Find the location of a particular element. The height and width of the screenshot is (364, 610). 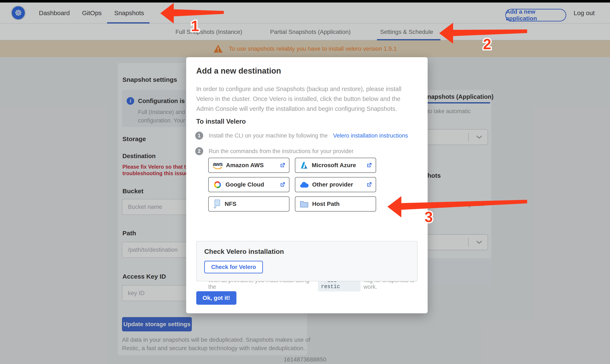

modal-title: Add a new destination is located at coordinates (239, 71).